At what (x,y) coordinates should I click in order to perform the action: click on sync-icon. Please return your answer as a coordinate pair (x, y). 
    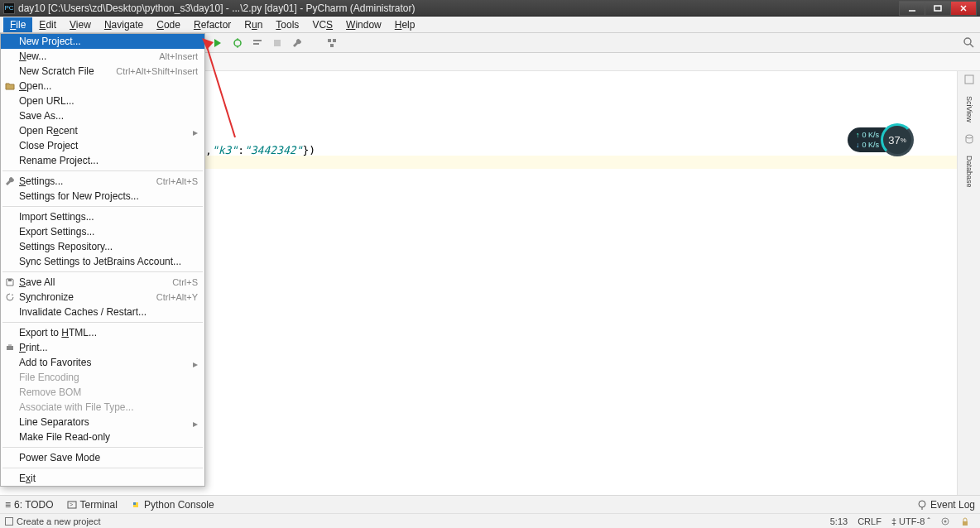
    Looking at the image, I should click on (10, 297).